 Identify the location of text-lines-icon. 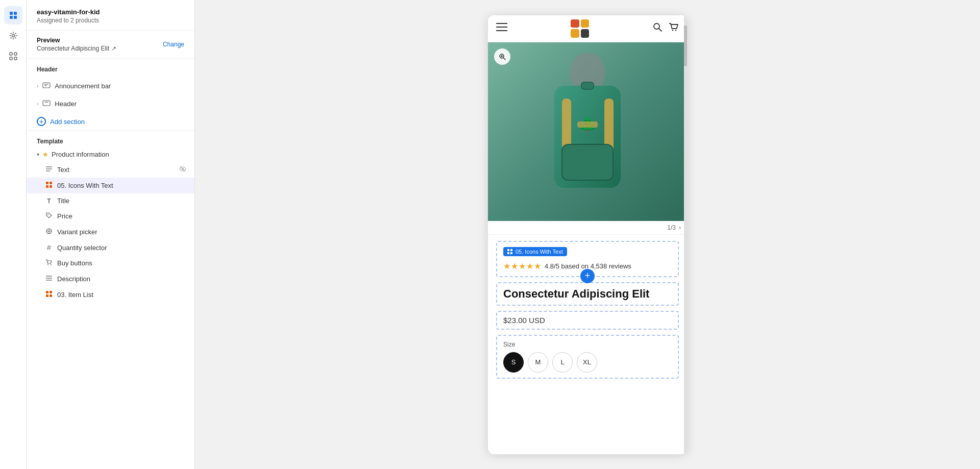
(49, 169).